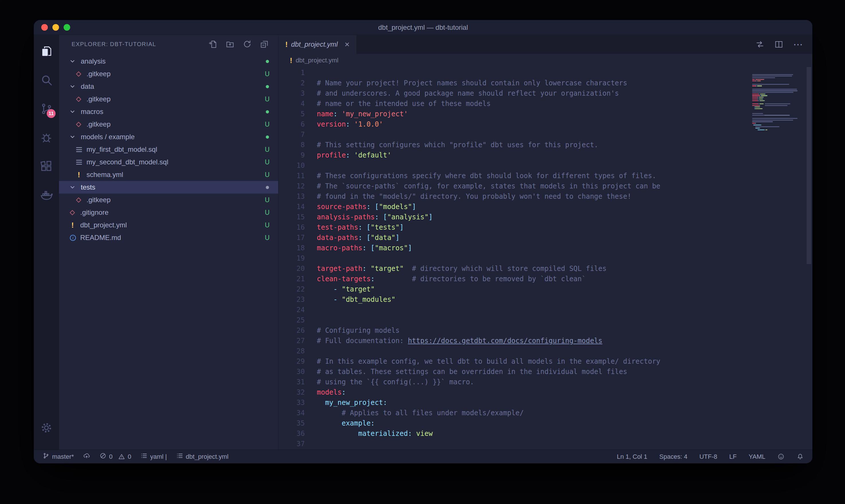  Describe the element at coordinates (213, 44) in the screenshot. I see `new-file-icon` at that location.